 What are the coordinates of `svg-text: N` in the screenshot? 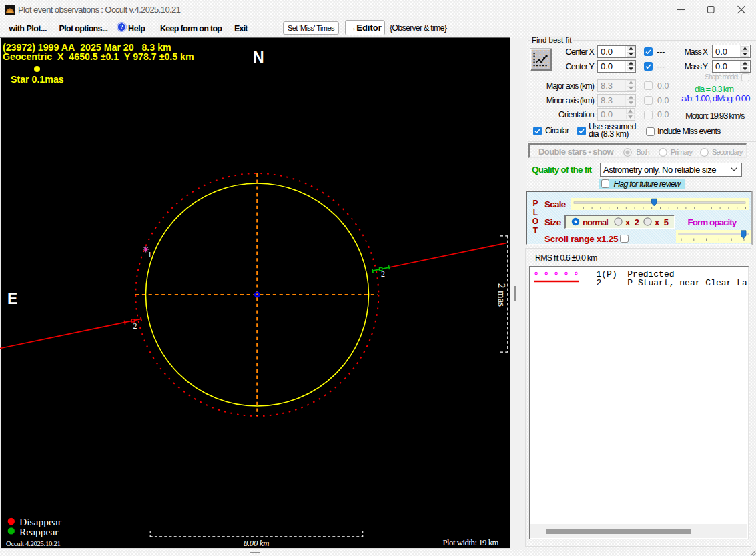 It's located at (259, 57).